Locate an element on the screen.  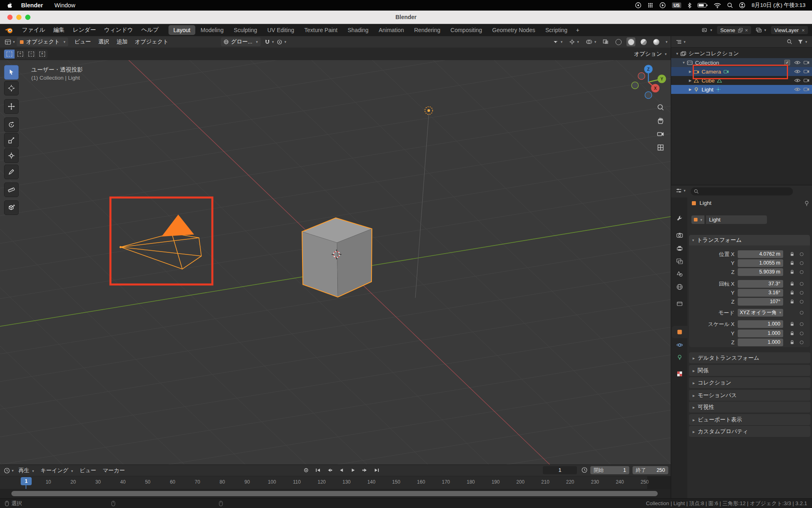
auto-key-record-button is located at coordinates (306, 470).